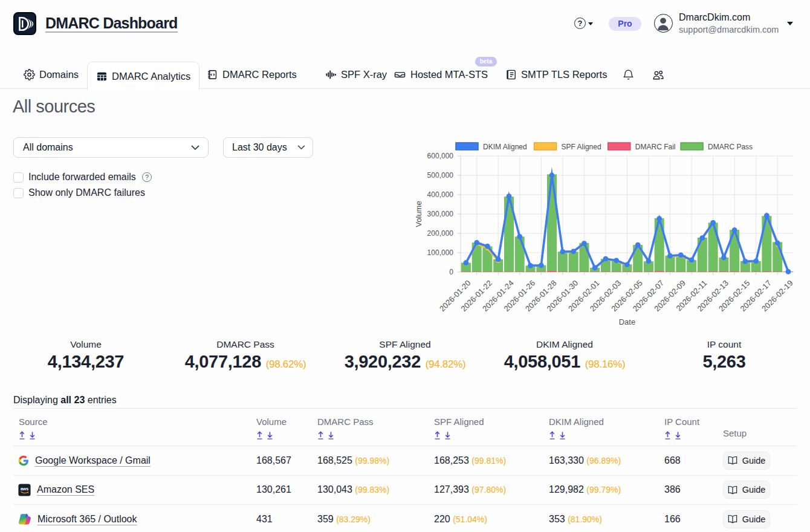 The image size is (810, 532). Describe the element at coordinates (418, 214) in the screenshot. I see `svg-text: Volume` at that location.